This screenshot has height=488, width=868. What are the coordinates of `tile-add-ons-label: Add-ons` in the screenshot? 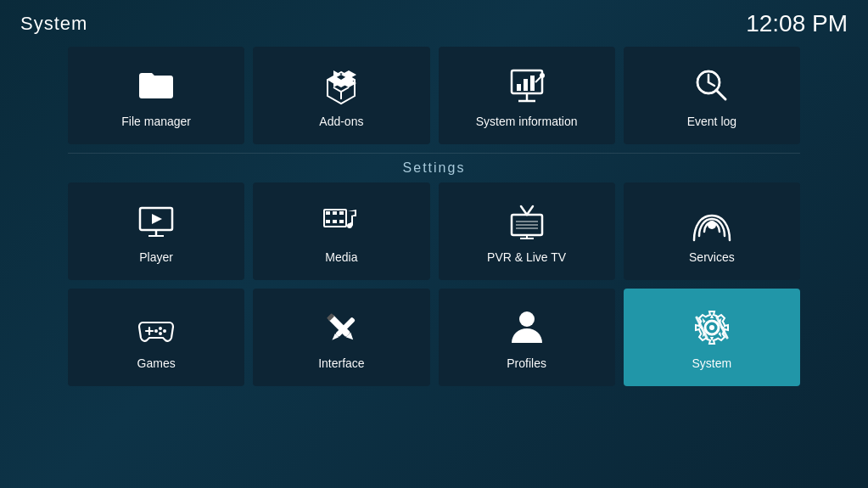 It's located at (341, 121).